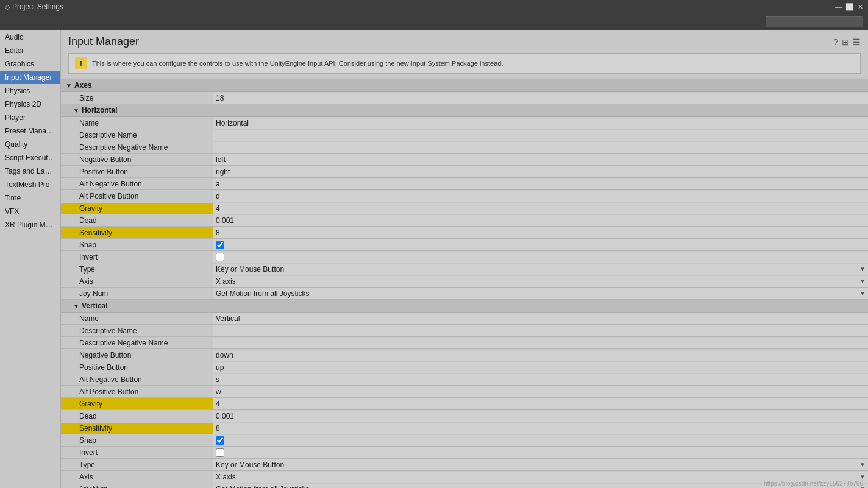  Describe the element at coordinates (541, 98) in the screenshot. I see `size-input` at that location.